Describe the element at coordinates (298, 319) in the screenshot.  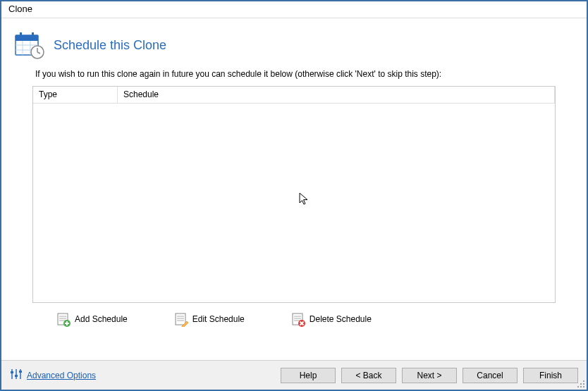
I see `delete-schedule-icon` at that location.